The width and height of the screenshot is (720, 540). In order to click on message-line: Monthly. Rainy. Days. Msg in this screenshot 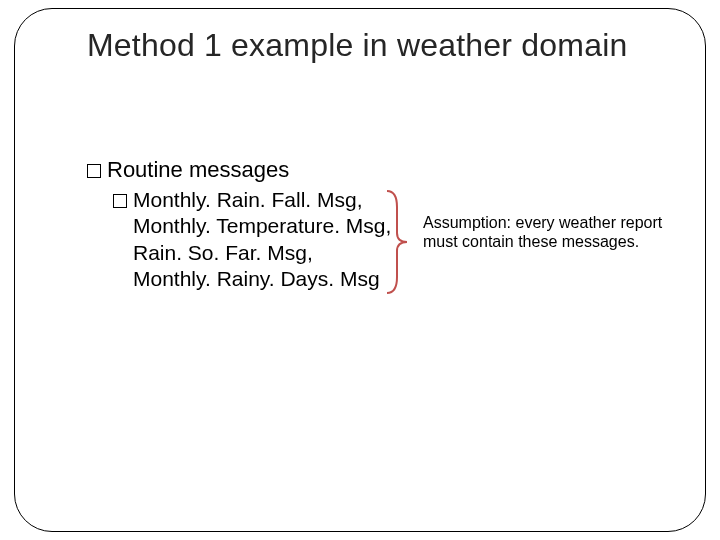, I will do `click(256, 278)`.